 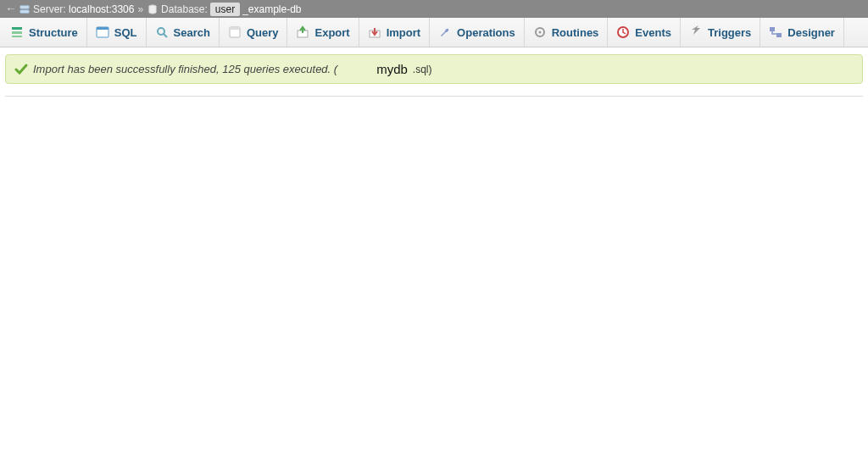 I want to click on tab-label: Designer, so click(x=811, y=32).